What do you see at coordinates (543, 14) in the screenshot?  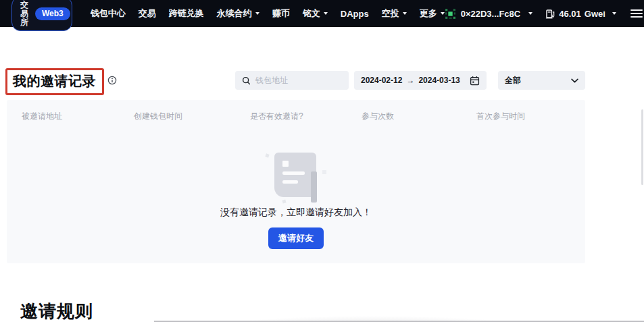 I see `nav-right-group: 0×22D3...Fc8C 46.01 Gwei` at bounding box center [543, 14].